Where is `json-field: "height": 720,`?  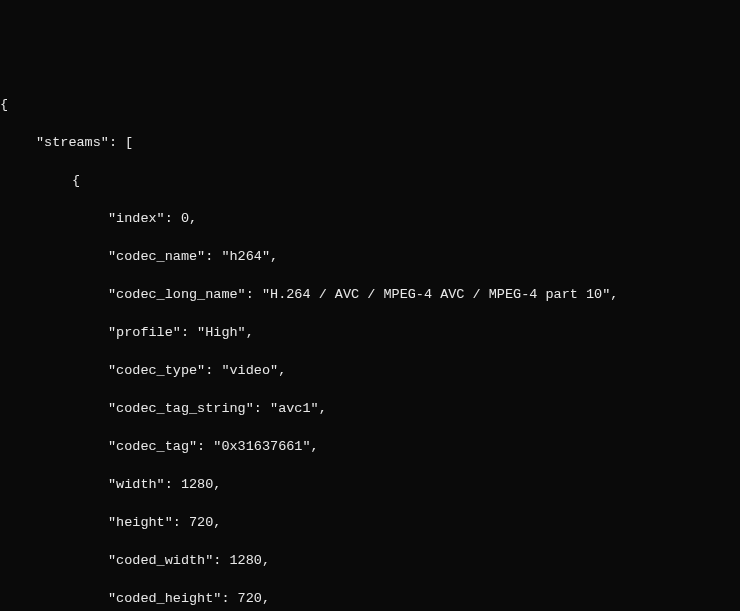 json-field: "height": 720, is located at coordinates (370, 522).